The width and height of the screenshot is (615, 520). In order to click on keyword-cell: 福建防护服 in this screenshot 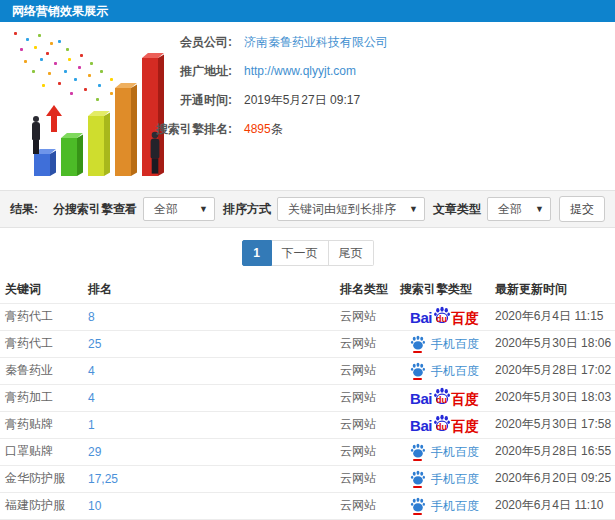, I will do `click(42, 506)`.